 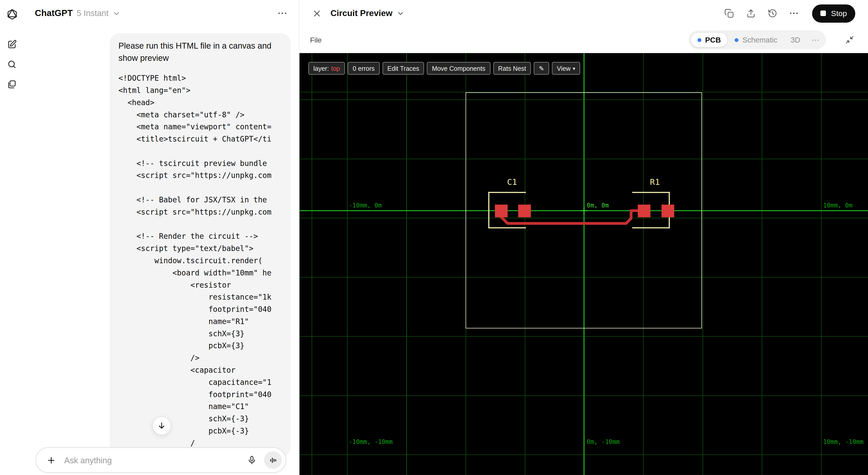 What do you see at coordinates (850, 40) in the screenshot?
I see `collapse-fullscreen-button` at bounding box center [850, 40].